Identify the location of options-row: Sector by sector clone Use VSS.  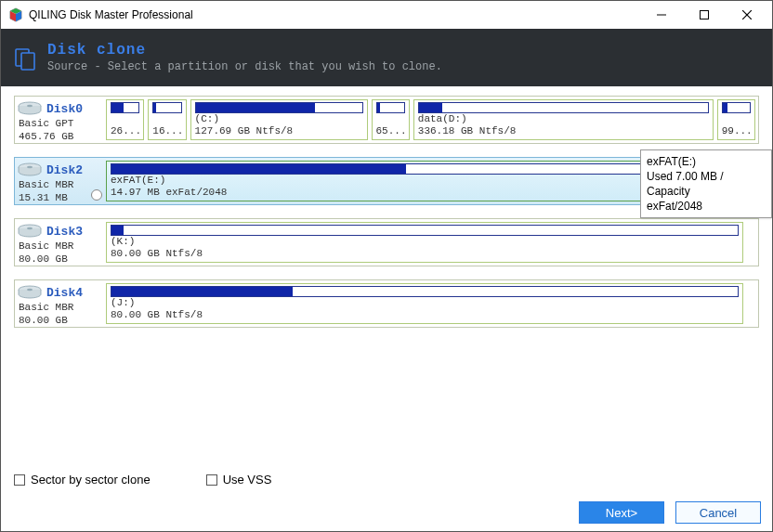
(143, 479).